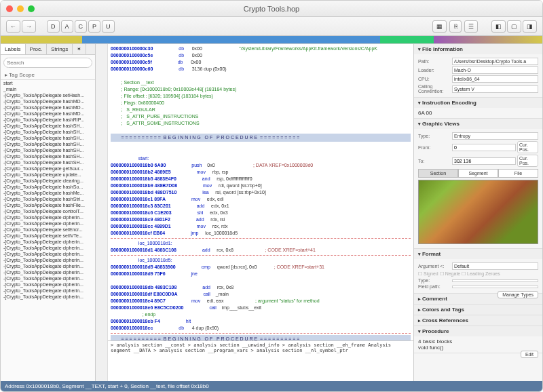 Image resolution: width=543 pixels, height=392 pixels. I want to click on mode-a-button: A, so click(67, 26).